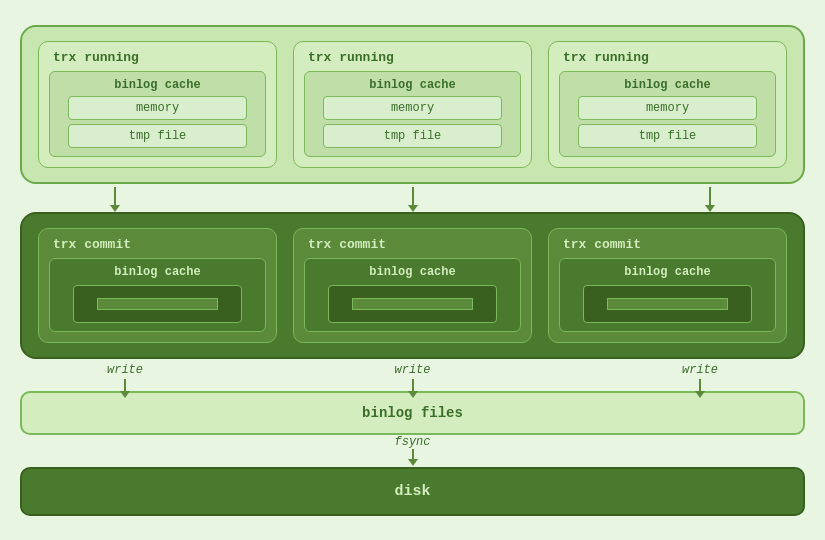  I want to click on trx-commit-box-2: trx commit binlog cache, so click(412, 286).